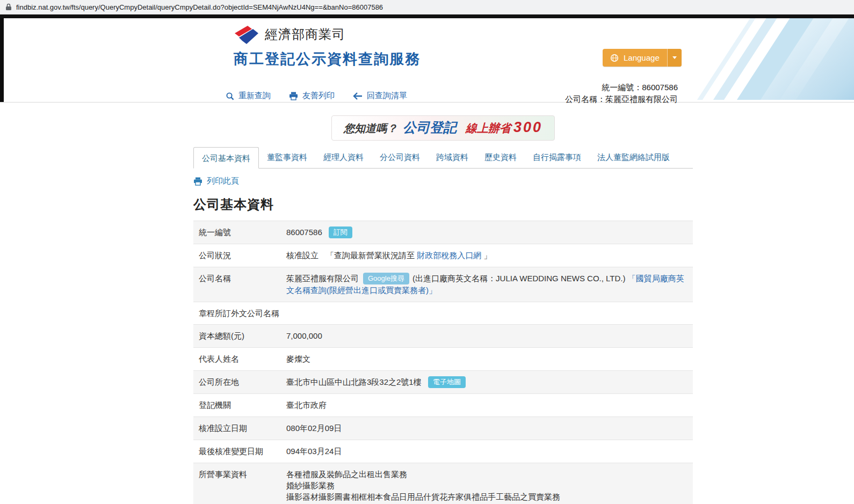 The image size is (854, 504). What do you see at coordinates (443, 382) in the screenshot?
I see `table-row-address: 公司所在地 臺北市中山區中山北路3段32之2號1樓 電子地圖` at bounding box center [443, 382].